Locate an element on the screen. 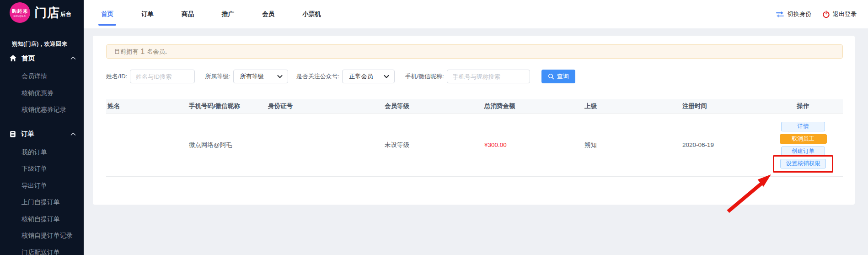 The height and width of the screenshot is (255, 868). level-select: 所有等级 is located at coordinates (261, 76).